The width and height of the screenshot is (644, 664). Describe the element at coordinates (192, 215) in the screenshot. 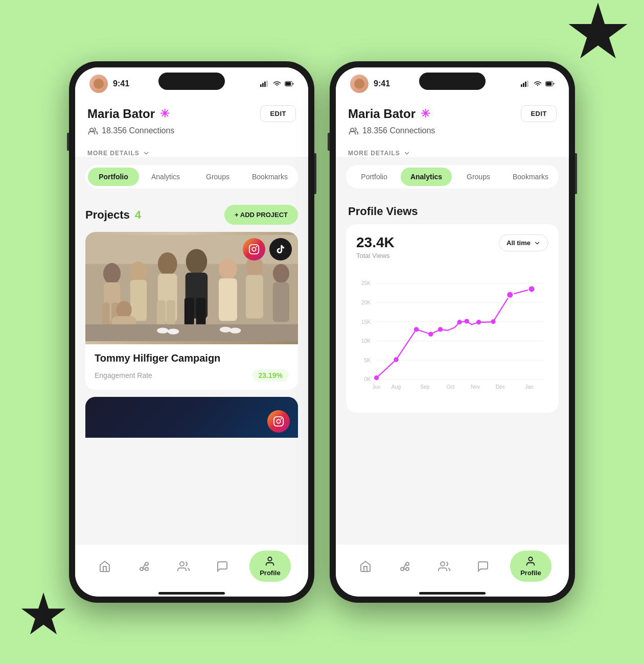

I see `projects-header: Projects 4 + ADD PROJECT` at that location.